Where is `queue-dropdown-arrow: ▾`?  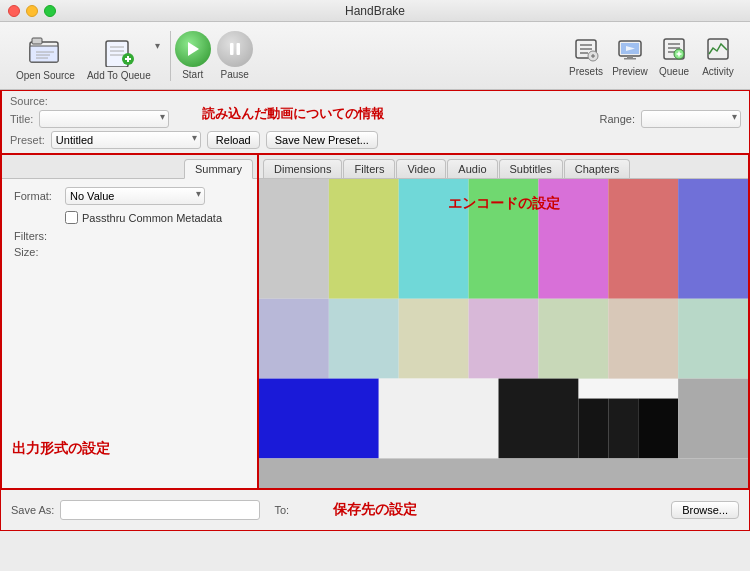 queue-dropdown-arrow: ▾ is located at coordinates (158, 46).